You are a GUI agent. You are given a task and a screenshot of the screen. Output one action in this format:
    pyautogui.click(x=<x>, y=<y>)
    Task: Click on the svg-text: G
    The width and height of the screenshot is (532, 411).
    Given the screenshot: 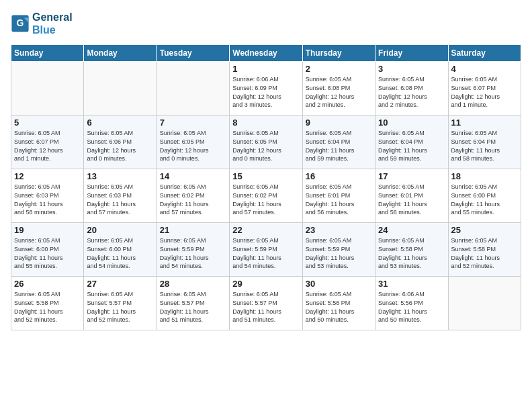 What is the action you would take?
    pyautogui.click(x=20, y=23)
    